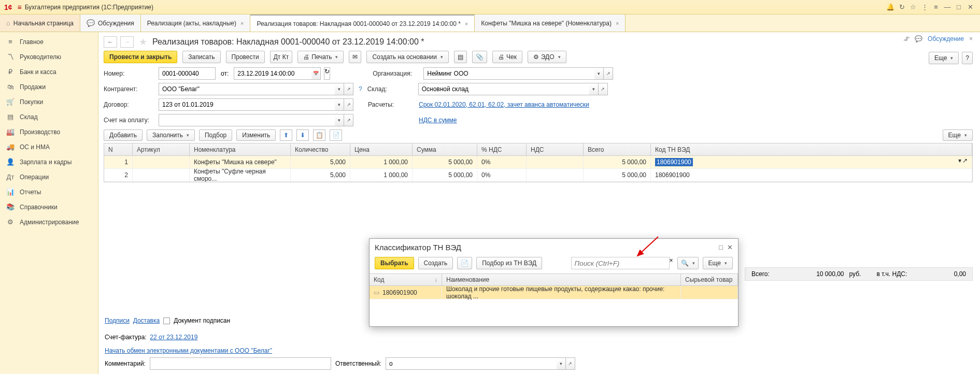 The width and height of the screenshot is (980, 375). Describe the element at coordinates (110, 42) in the screenshot. I see `back-button: ←` at that location.